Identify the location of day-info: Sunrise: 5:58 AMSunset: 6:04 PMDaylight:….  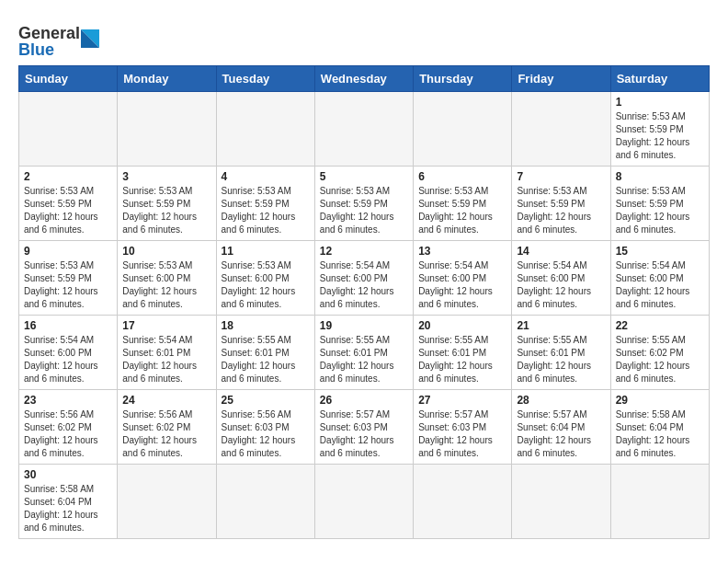
(660, 434).